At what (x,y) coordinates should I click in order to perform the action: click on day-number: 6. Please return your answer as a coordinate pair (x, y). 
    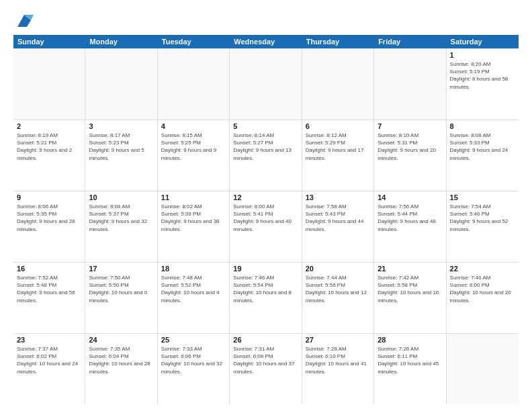
    Looking at the image, I should click on (338, 126).